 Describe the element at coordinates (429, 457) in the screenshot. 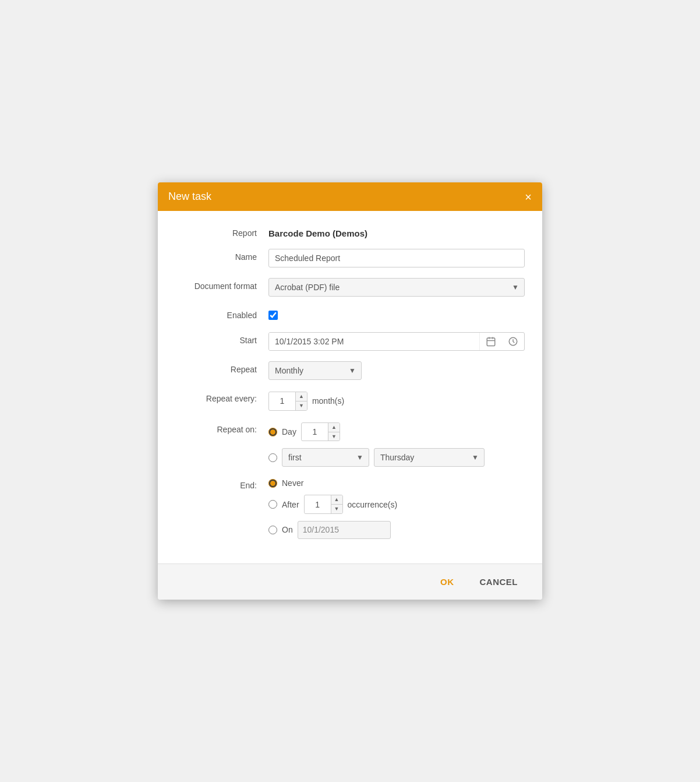

I see `thursday-select: Sunday Monday Tuesday Wednesday Thursday…` at that location.